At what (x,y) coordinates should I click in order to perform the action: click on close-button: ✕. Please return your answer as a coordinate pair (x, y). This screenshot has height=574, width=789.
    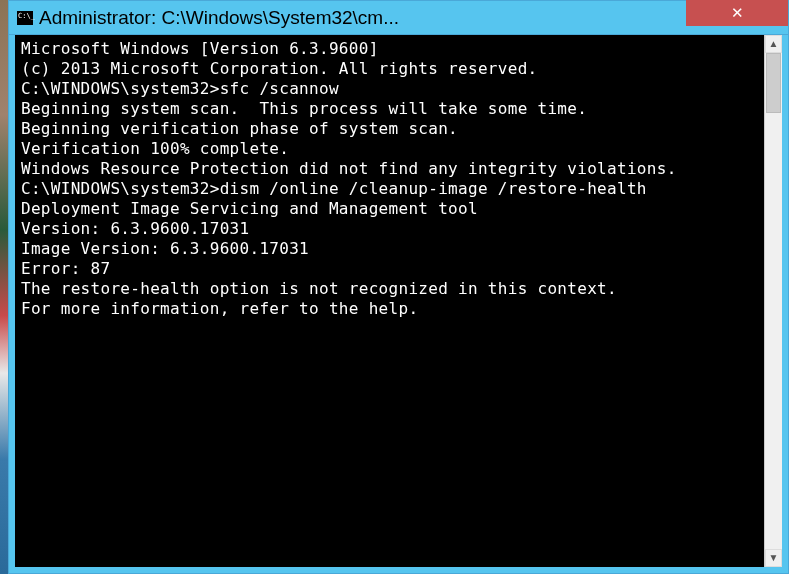
    Looking at the image, I should click on (737, 13).